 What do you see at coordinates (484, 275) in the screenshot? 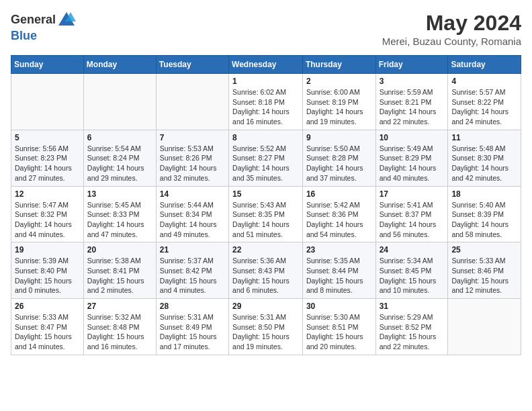
I see `day-info: Sunrise: 5:33 AMSunset: 8:46 PMDaylight:…` at bounding box center [484, 275].